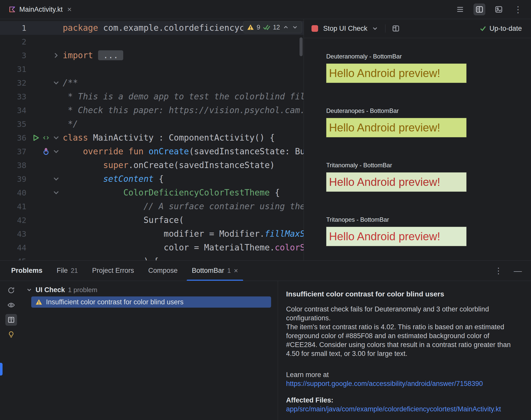 The width and height of the screenshot is (531, 420). What do you see at coordinates (152, 206) in the screenshot?
I see `code-line: 41 // A surface container using the 'bac…` at bounding box center [152, 206].